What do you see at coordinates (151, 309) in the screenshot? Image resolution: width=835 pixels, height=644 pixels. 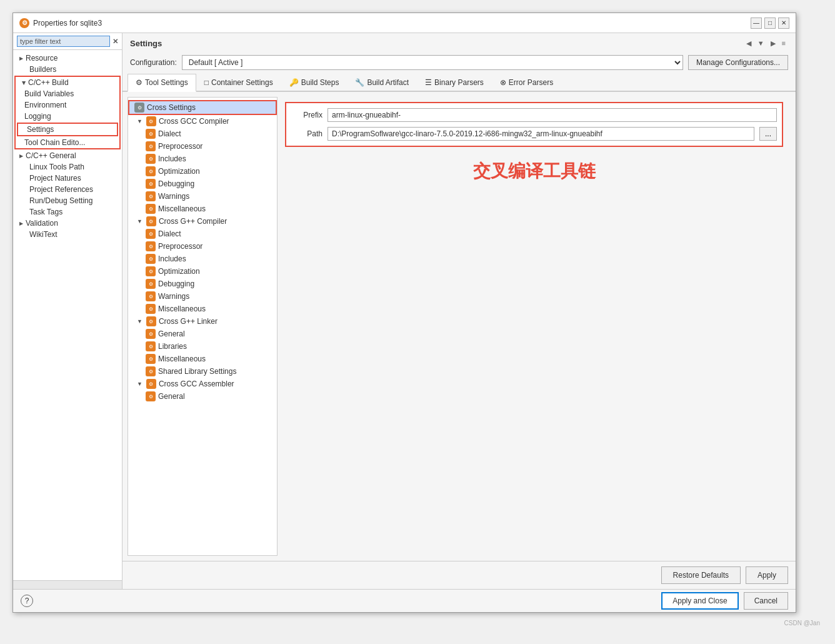 I see `gpp-misc-icon: ⚙` at bounding box center [151, 309].